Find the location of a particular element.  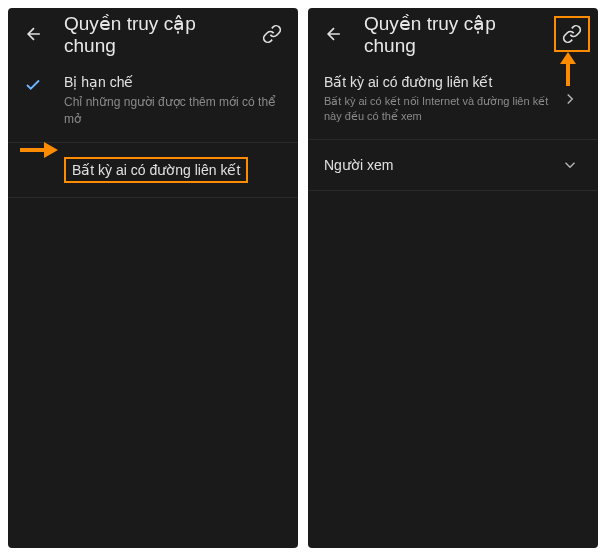

role-selector-row: Người xem is located at coordinates (453, 166).